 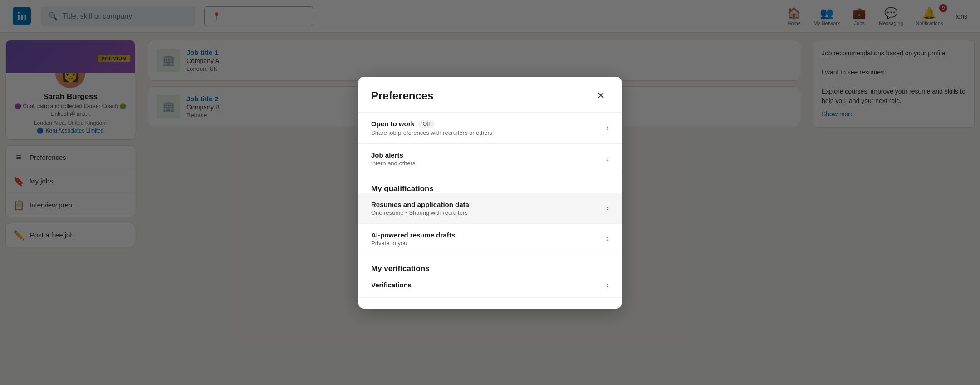 What do you see at coordinates (486, 124) in the screenshot?
I see `open-to-work-title-row: Open to work Off` at bounding box center [486, 124].